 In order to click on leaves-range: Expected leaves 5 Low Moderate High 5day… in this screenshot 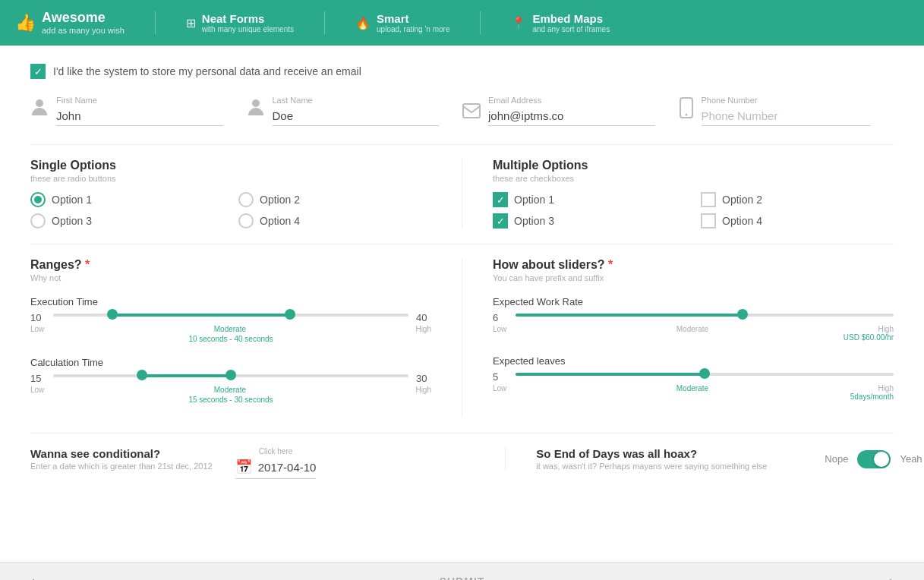, I will do `click(693, 378)`.